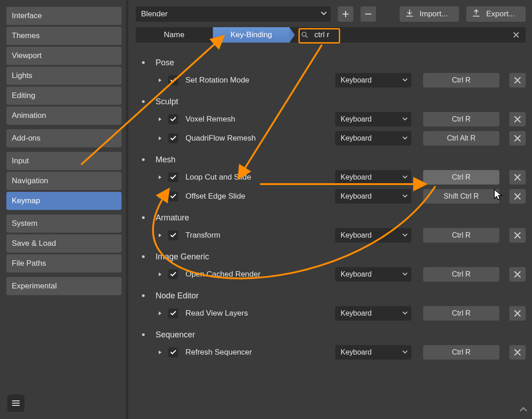 The width and height of the screenshot is (532, 419). What do you see at coordinates (64, 16) in the screenshot?
I see `sidebar-item-interface: Interface` at bounding box center [64, 16].